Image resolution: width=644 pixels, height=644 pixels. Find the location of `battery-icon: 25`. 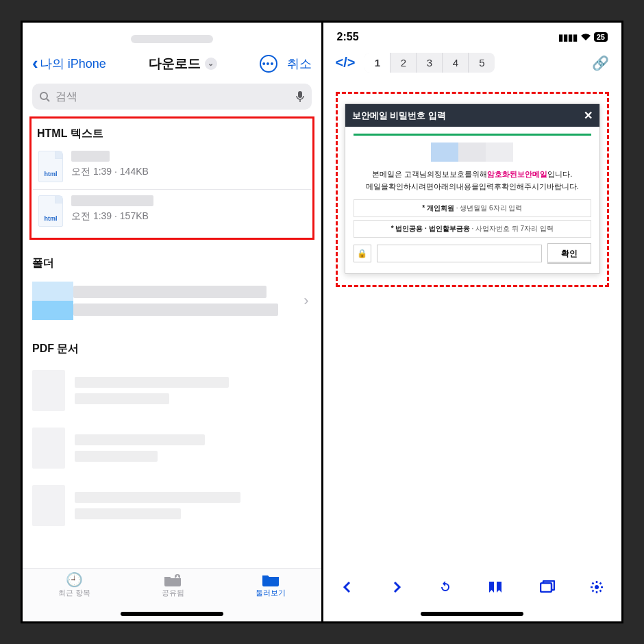

battery-icon: 25 is located at coordinates (601, 37).